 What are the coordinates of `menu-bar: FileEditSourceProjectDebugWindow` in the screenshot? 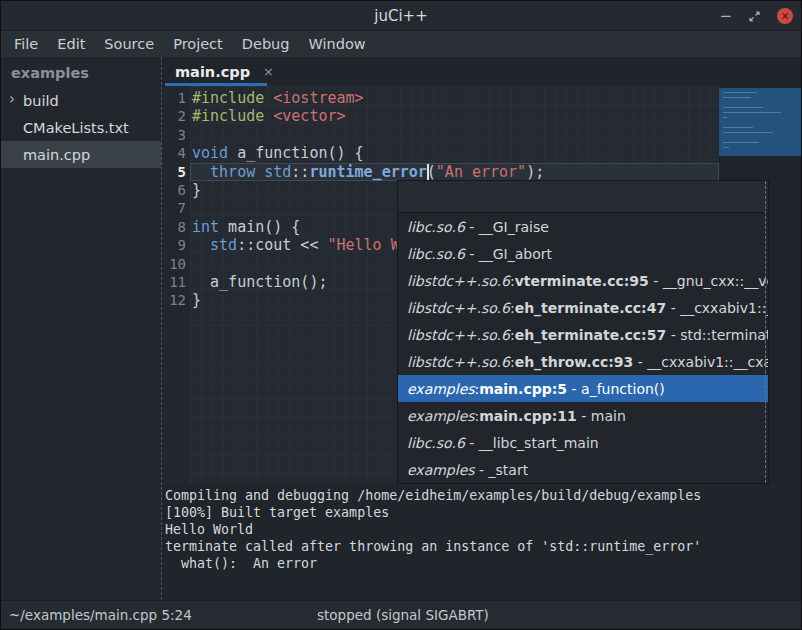 It's located at (401, 44).